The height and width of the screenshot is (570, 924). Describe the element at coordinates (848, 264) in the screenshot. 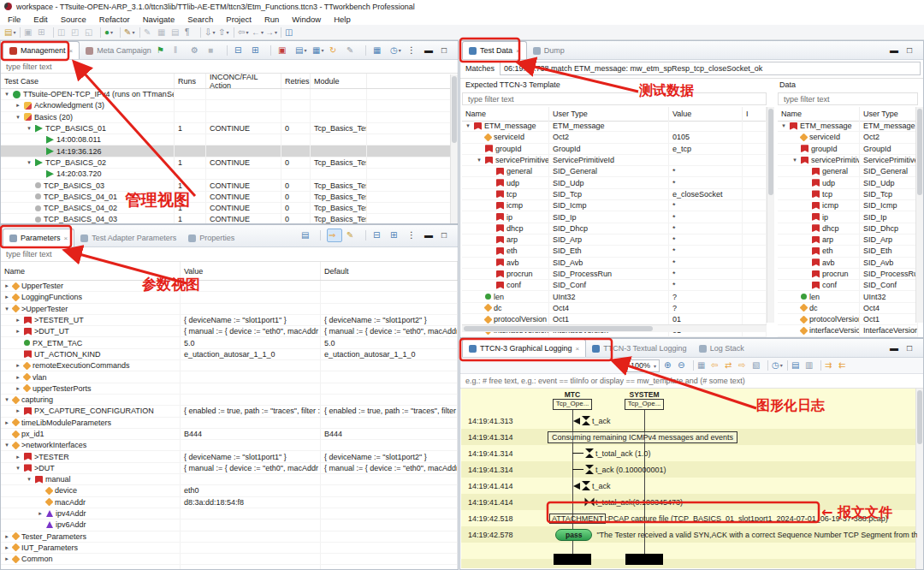

I see `table-row: avbSID_Avb` at that location.